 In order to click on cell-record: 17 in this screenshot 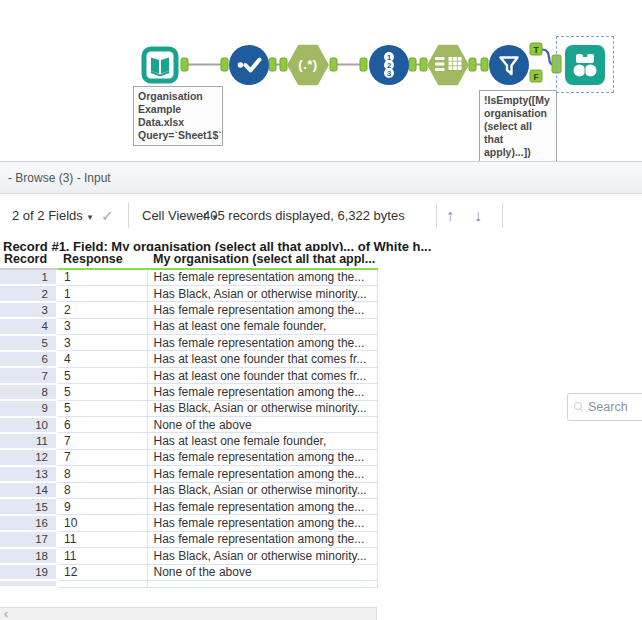, I will do `click(28, 539)`.